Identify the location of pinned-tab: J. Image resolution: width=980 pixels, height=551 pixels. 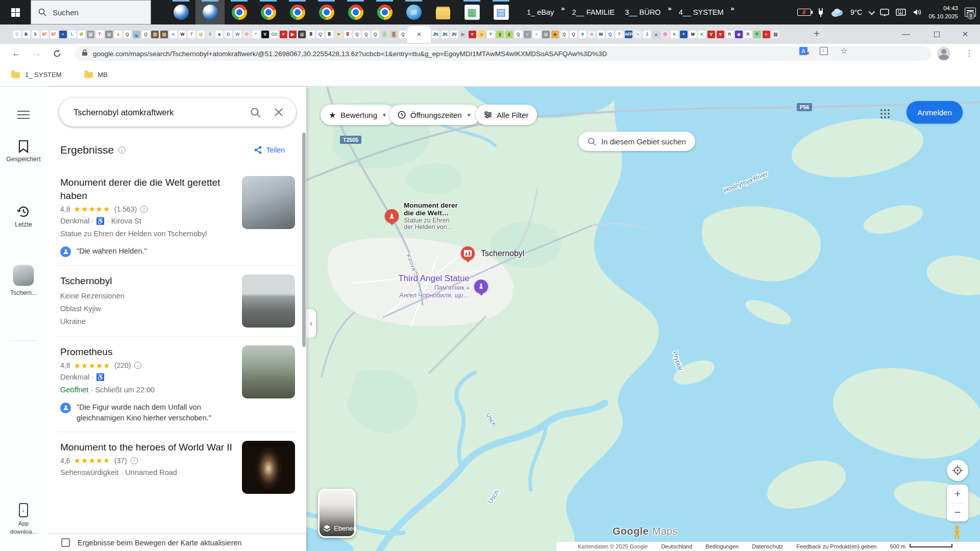
(647, 34).